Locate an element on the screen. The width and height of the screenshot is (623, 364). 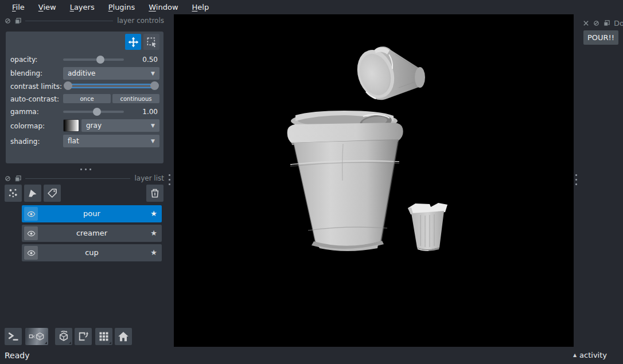
left-dock-splitter-handle is located at coordinates (170, 180).